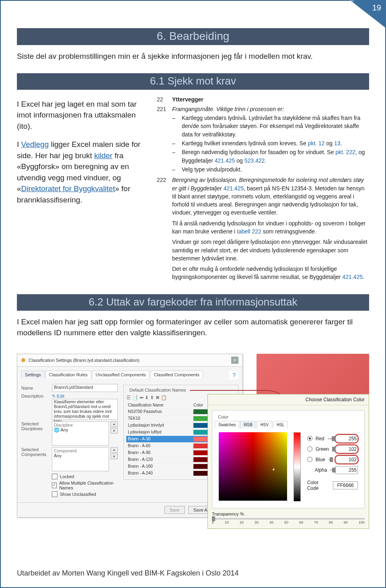  Describe the element at coordinates (337, 143) in the screenshot. I see `ref-link: 13` at that location.